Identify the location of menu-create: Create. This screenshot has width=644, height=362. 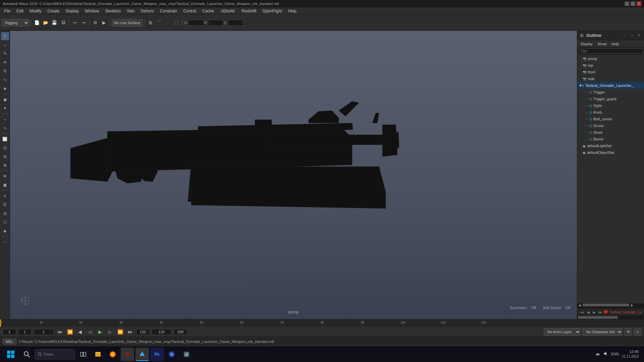
(53, 11).